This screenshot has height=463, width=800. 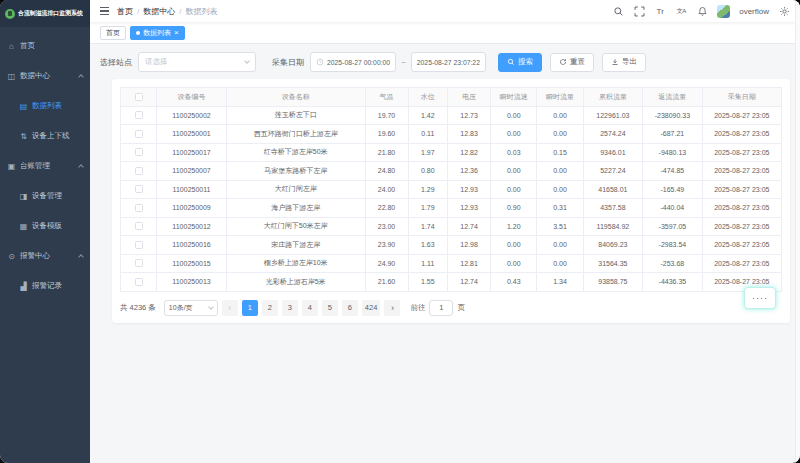 I want to click on breadcrumb-item: 数据中心, so click(x=159, y=12).